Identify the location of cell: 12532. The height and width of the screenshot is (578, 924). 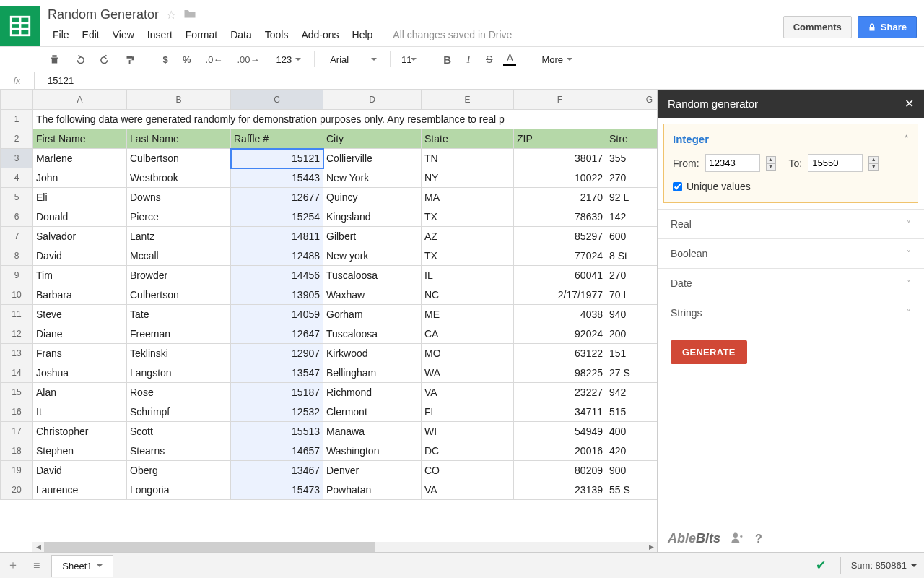
(277, 412).